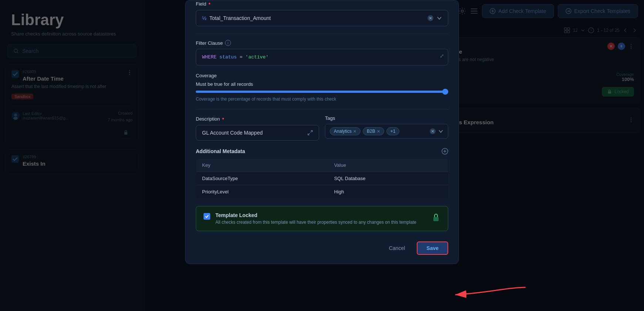 The image size is (644, 311). Describe the element at coordinates (258, 133) in the screenshot. I see `description-input: GL Account Code Mapped` at that location.